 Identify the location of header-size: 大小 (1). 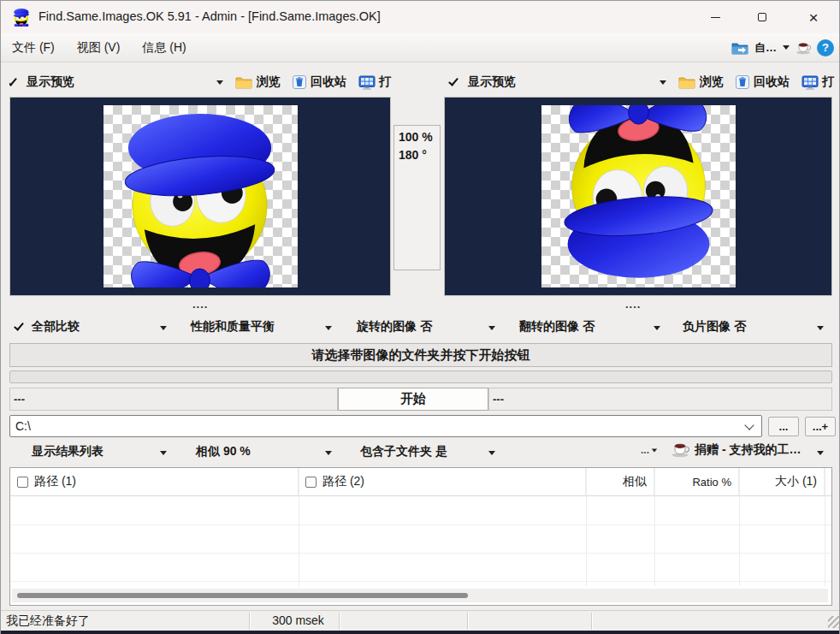
(782, 482).